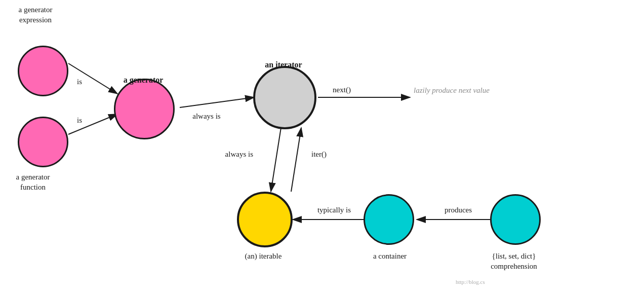 This screenshot has height=291, width=644. Describe the element at coordinates (144, 109) in the screenshot. I see `circle-generator` at that location.